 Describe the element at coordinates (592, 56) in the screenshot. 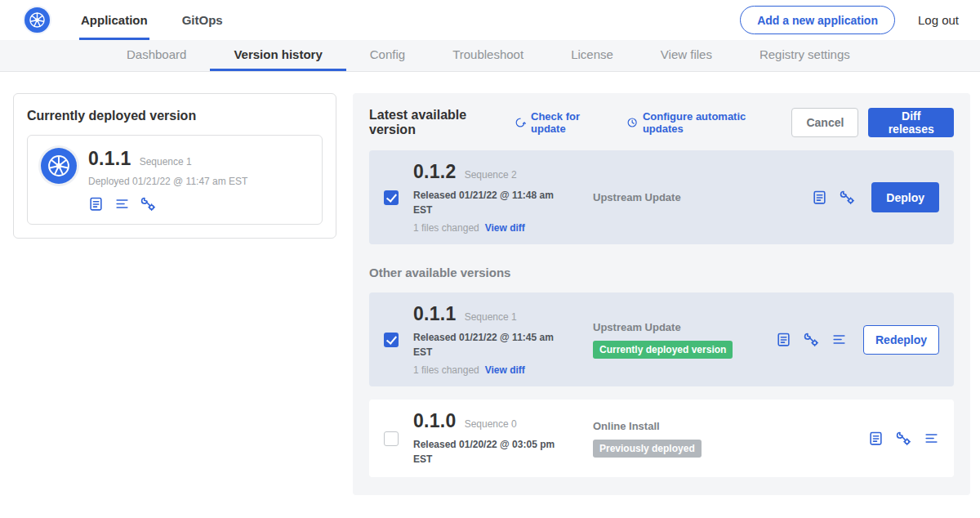

I see `subnav-license: License` at that location.